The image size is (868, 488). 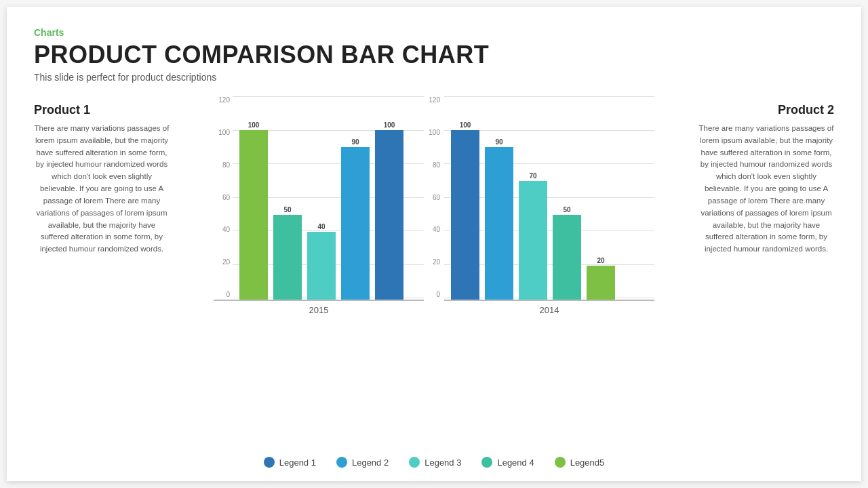 What do you see at coordinates (102, 110) in the screenshot?
I see `product1-title: Product 1` at bounding box center [102, 110].